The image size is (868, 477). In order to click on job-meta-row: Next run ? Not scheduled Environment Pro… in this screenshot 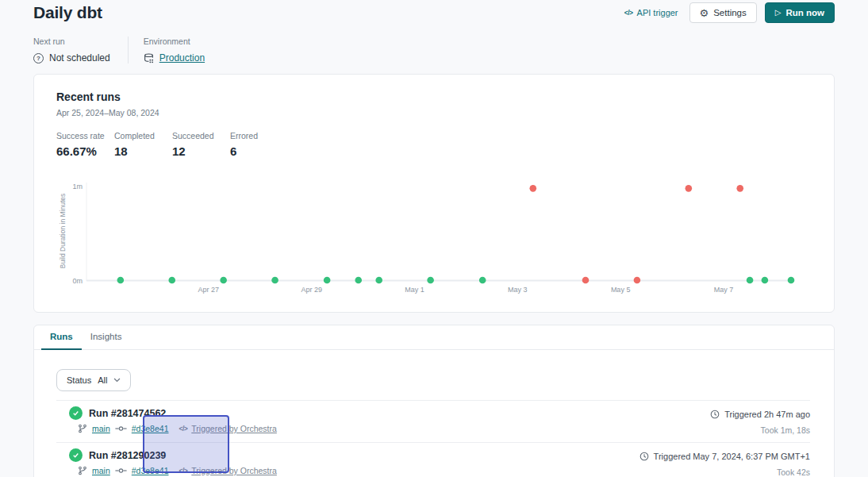, I will do `click(434, 50)`.